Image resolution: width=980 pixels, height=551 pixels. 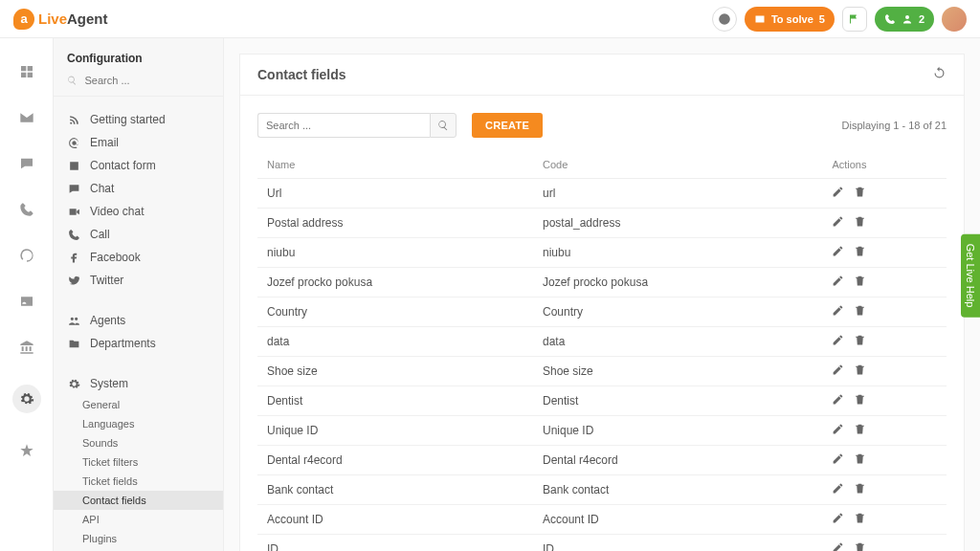 I want to click on page-title: Contact fields, so click(x=302, y=75).